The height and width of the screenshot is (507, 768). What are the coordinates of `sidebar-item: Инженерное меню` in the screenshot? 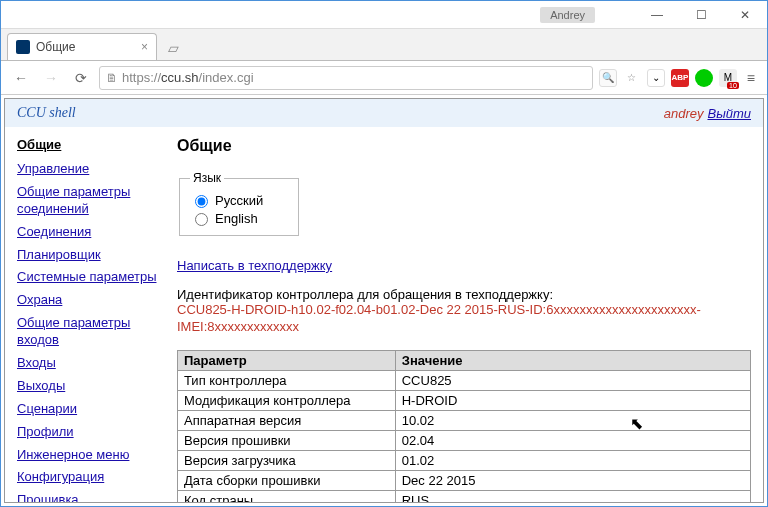 It's located at (92, 456).